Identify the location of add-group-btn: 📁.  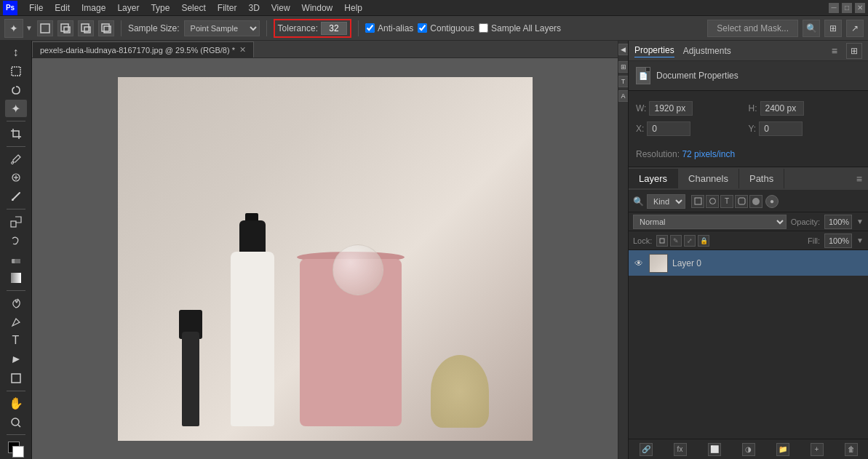
(783, 450).